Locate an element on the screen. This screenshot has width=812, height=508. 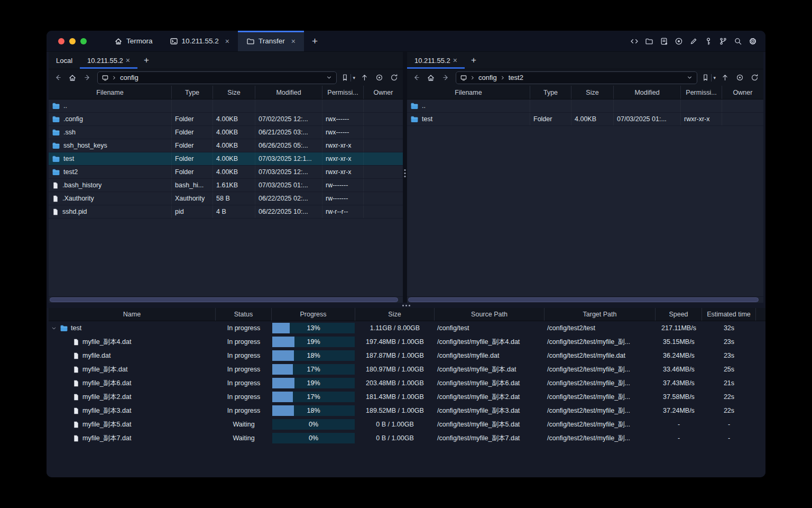
column-header-speed: Speed is located at coordinates (679, 314).